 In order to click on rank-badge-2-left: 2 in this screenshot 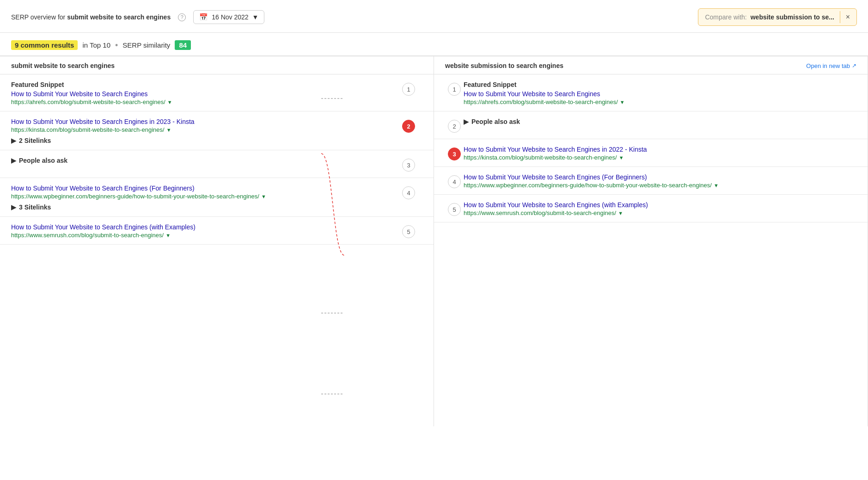, I will do `click(409, 126)`.